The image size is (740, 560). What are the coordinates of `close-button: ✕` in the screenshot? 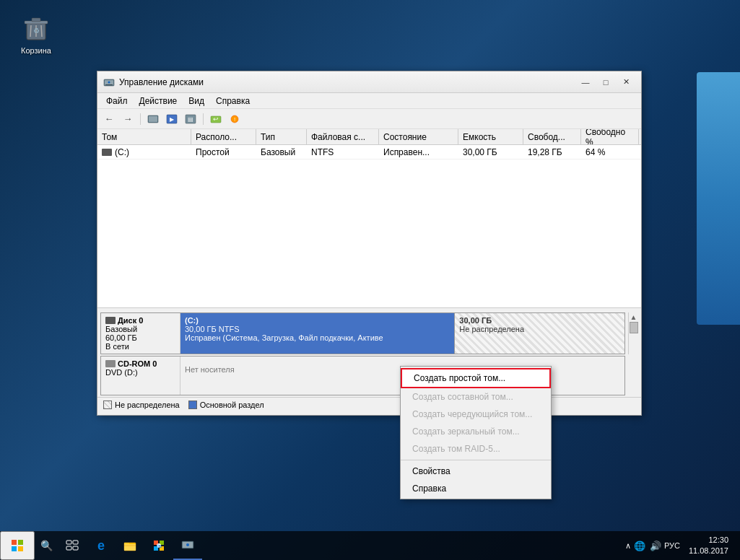 It's located at (626, 82).